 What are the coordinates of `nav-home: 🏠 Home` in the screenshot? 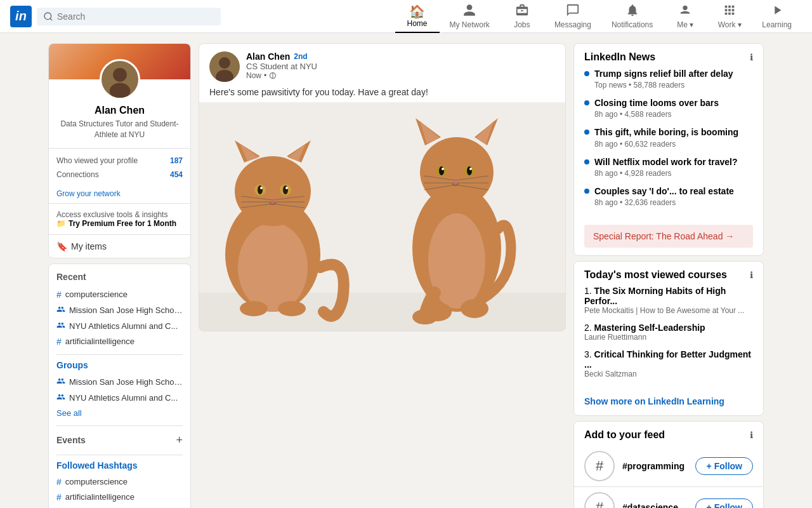 It's located at (417, 17).